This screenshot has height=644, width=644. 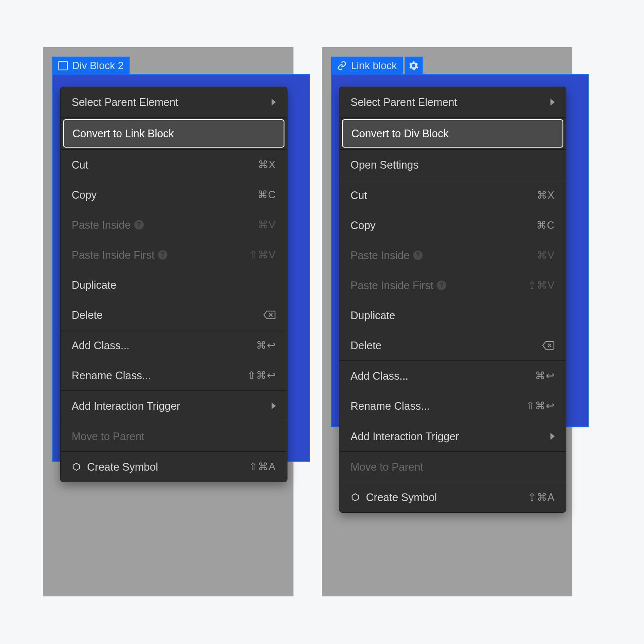 What do you see at coordinates (374, 66) in the screenshot?
I see `element-badge-label: Link block` at bounding box center [374, 66].